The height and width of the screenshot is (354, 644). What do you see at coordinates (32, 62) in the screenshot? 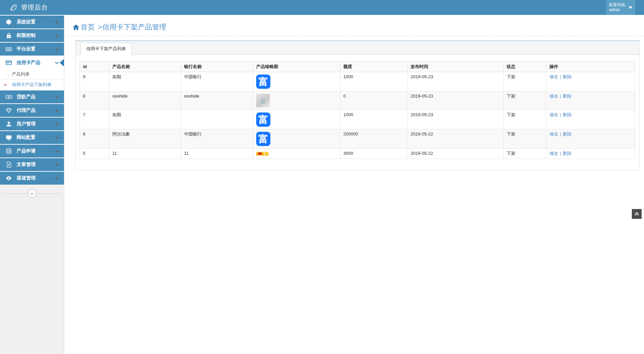
I see `sidebar-item-credit-card-products: 信用卡产品` at bounding box center [32, 62].